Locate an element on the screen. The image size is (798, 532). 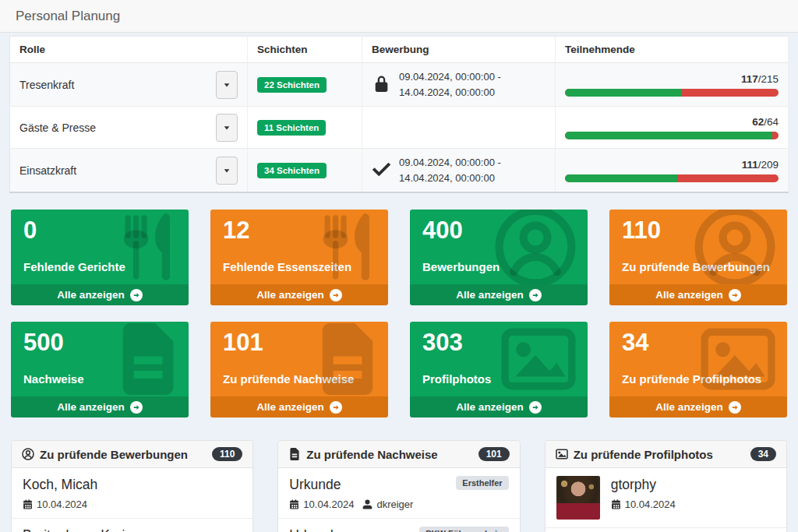
table-row: Einsatzkraft 34 Schichten 09.04.2024, 00… is located at coordinates (399, 171).